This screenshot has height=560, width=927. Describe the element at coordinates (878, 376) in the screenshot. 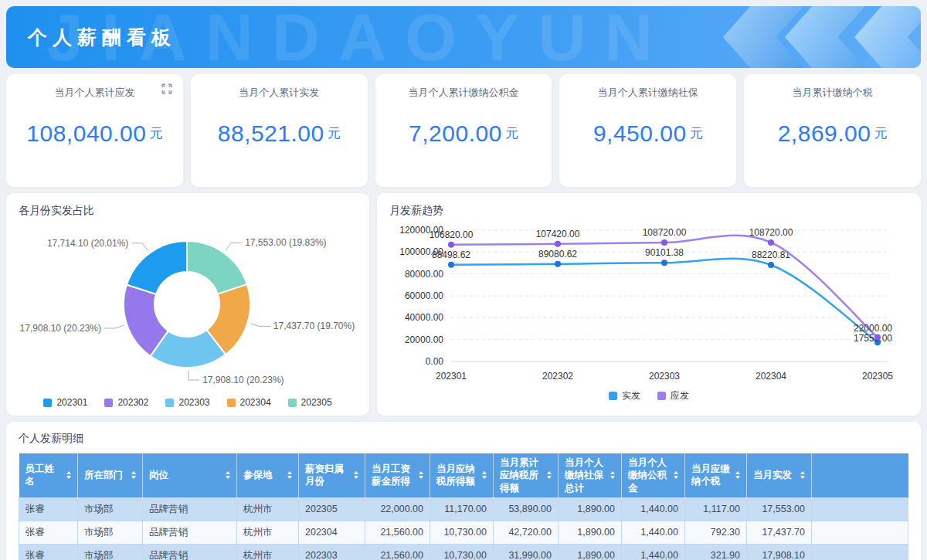

I see `x-axis-label: 202305` at that location.